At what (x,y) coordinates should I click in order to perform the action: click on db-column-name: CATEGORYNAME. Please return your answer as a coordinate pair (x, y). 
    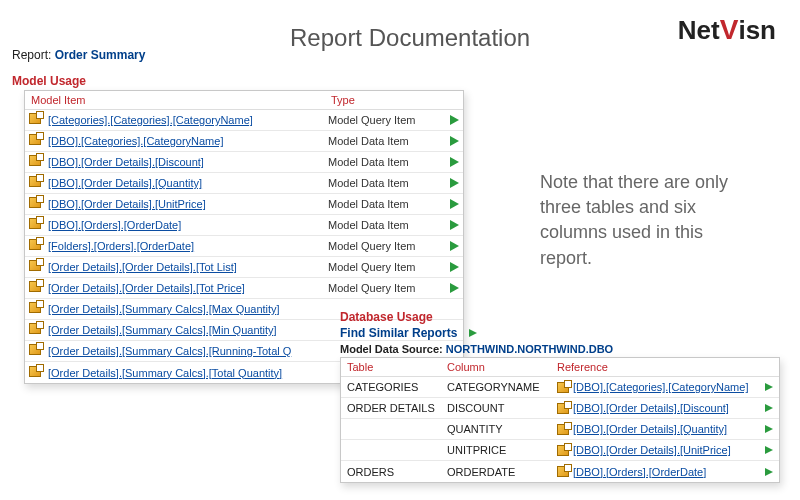
    Looking at the image, I should click on (502, 387).